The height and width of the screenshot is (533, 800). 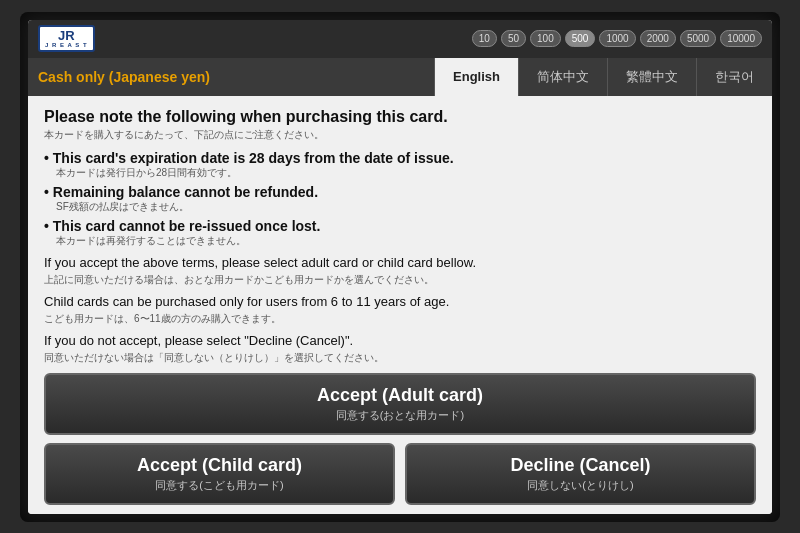 I want to click on accept-child-button: Accept (Child card) 同意する(こども用カード), so click(x=220, y=474).